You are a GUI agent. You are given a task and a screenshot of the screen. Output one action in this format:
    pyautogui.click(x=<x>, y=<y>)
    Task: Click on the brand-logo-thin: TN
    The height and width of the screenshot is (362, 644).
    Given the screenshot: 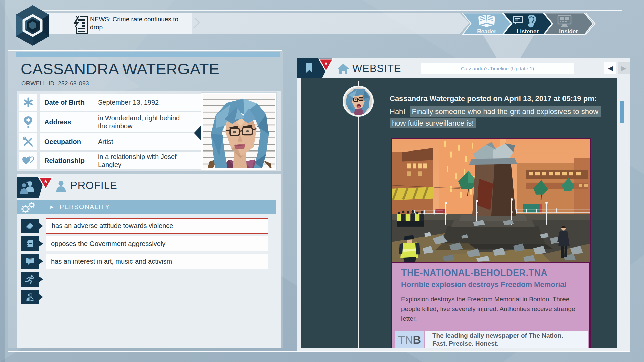 What is the action you would take?
    pyautogui.click(x=405, y=340)
    